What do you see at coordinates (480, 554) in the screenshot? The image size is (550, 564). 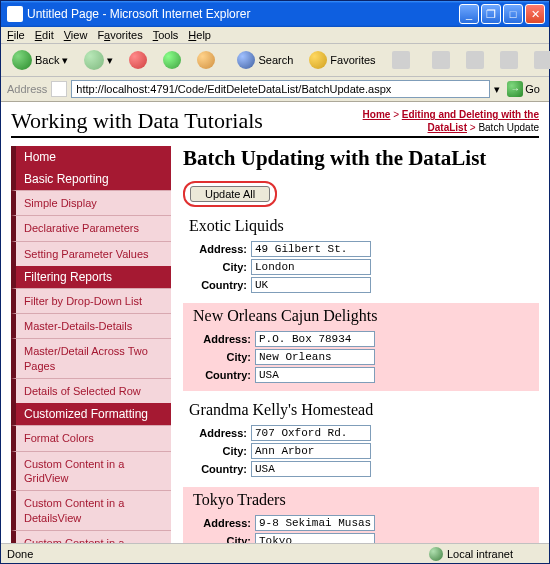 I see `zone-label: Local intranet` at bounding box center [480, 554].